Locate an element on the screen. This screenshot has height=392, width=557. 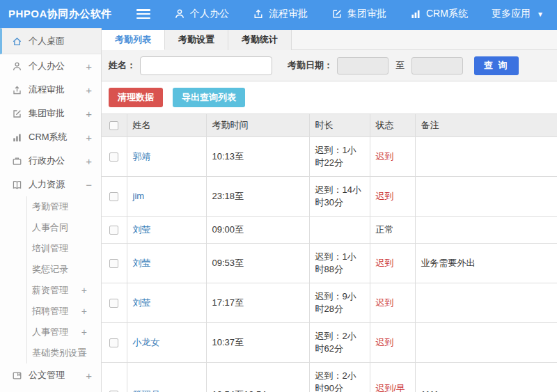
select-all-checkbox is located at coordinates (114, 125).